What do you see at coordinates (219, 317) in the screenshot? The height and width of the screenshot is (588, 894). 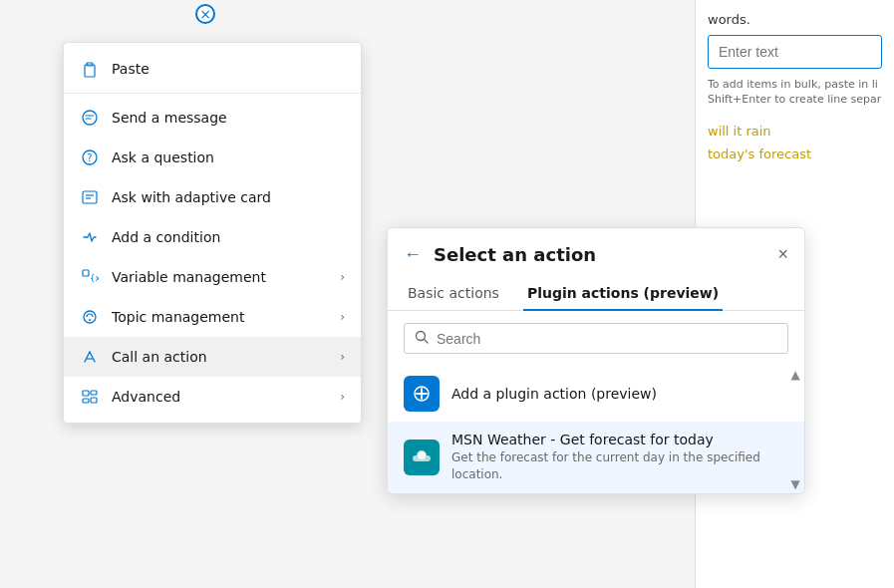 I see `topic-mgmt-label: Topic management` at bounding box center [219, 317].